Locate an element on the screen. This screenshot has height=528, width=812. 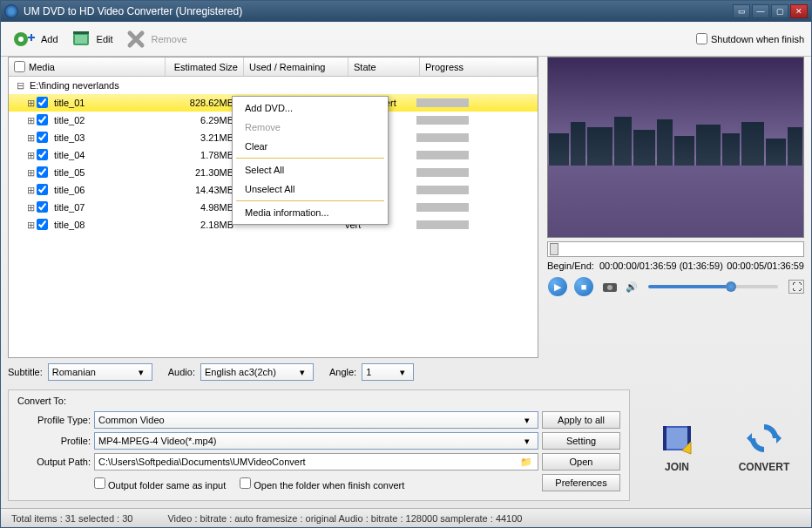
source-folder: ⊟ E:\finding neverlands is located at coordinates (274, 85).